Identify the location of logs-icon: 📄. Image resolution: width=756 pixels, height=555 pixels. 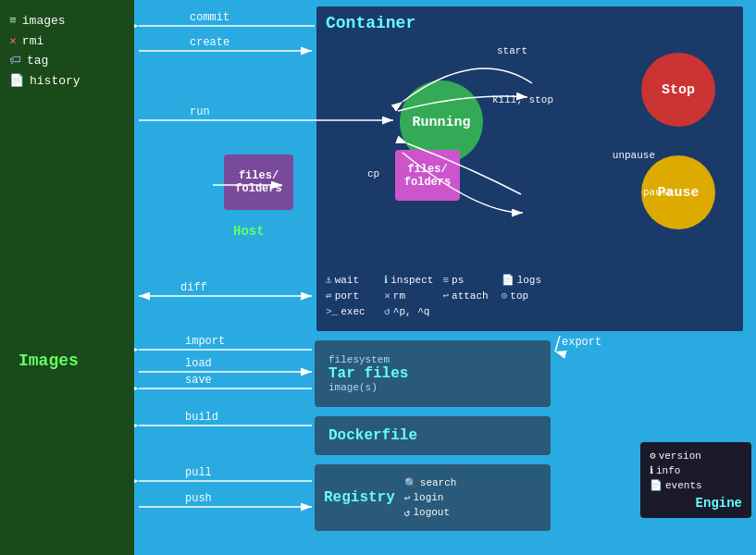
(508, 279).